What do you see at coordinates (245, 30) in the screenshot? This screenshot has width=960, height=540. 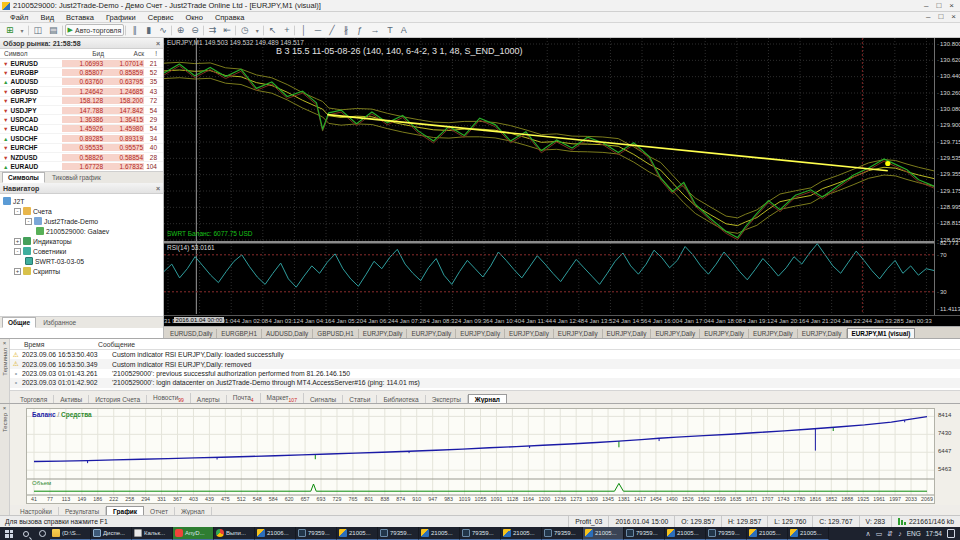 I see `periods-button: ◷` at bounding box center [245, 30].